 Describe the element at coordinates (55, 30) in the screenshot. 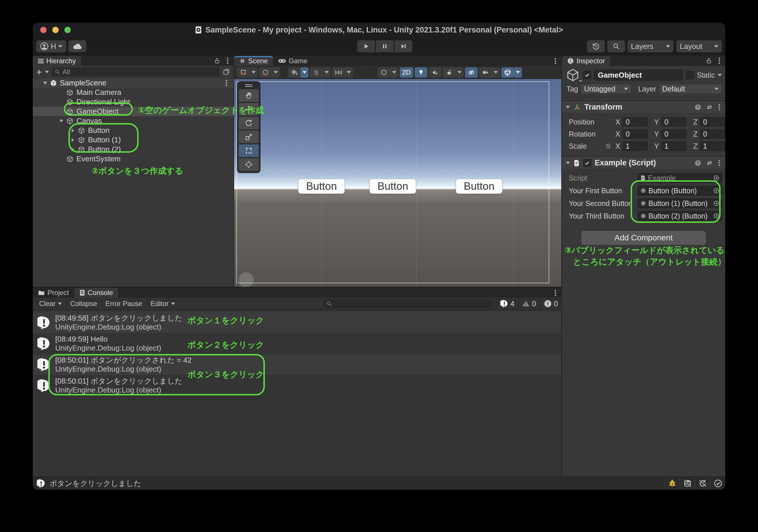

I see `minimize-window-button` at that location.